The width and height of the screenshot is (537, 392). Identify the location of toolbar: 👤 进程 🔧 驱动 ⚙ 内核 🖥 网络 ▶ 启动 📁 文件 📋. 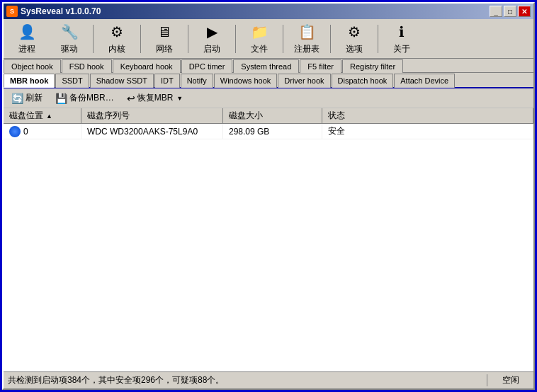
(268, 39).